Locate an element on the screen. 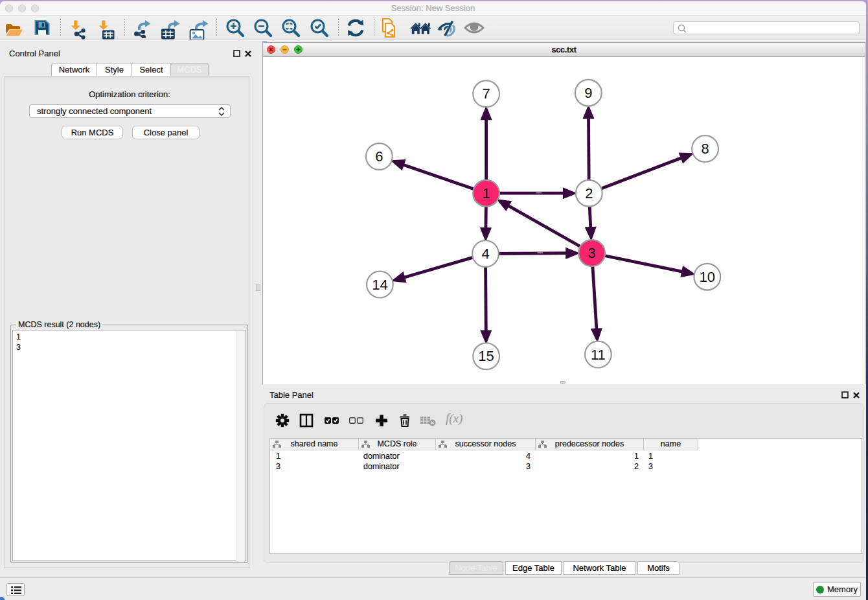  svg-text: 9 is located at coordinates (588, 92).